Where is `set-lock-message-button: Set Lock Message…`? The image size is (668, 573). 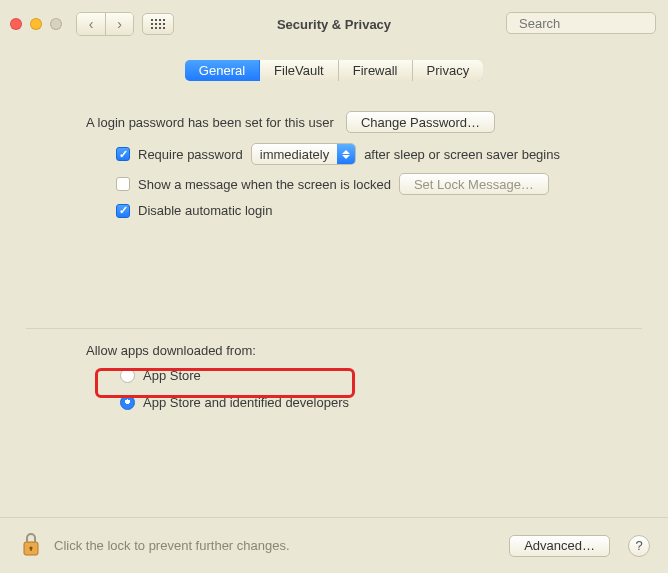 set-lock-message-button: Set Lock Message… is located at coordinates (474, 184).